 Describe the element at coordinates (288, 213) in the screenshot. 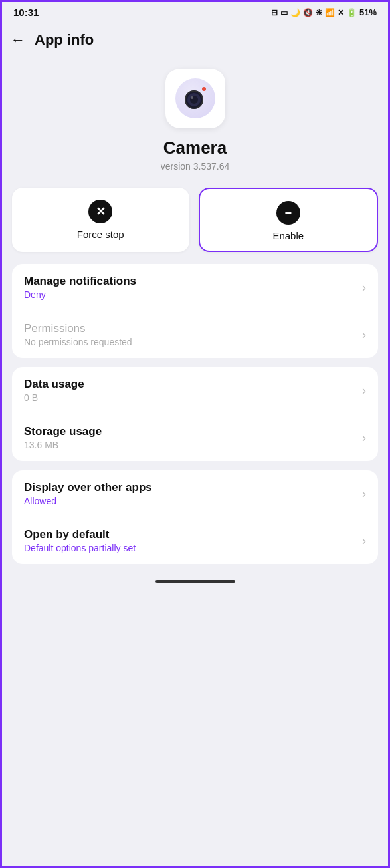

I see `enable-icon: −` at that location.